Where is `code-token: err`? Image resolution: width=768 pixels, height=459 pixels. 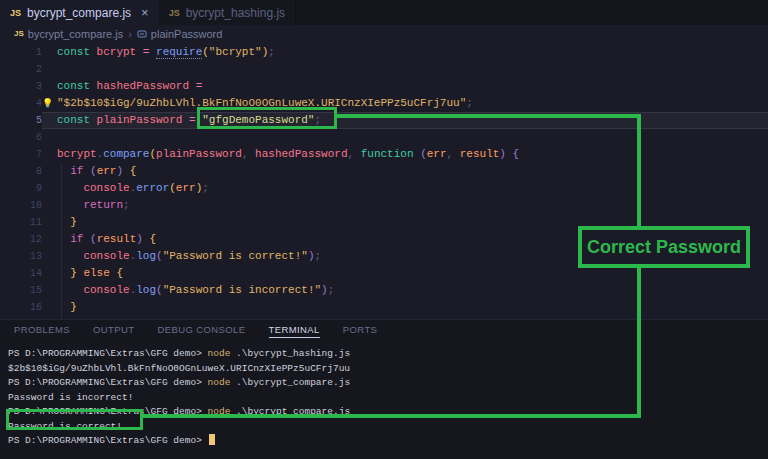
code-token: err is located at coordinates (186, 188).